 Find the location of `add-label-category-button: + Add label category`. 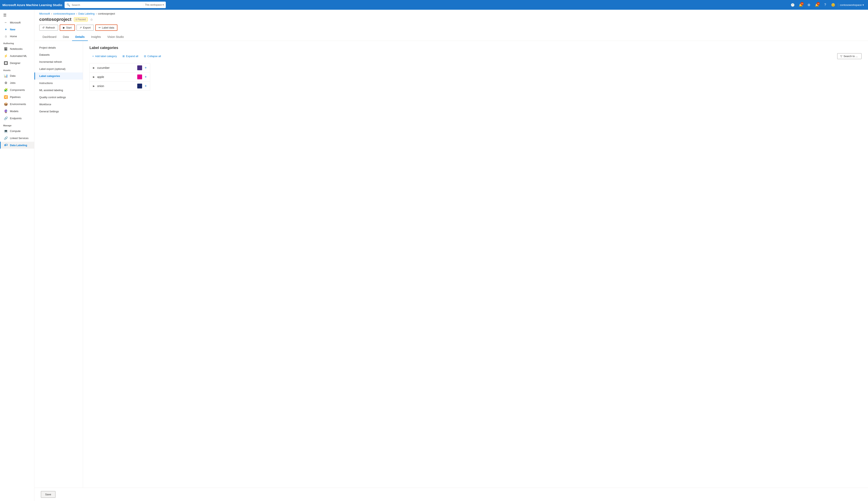

add-label-category-button: + Add label category is located at coordinates (105, 56).